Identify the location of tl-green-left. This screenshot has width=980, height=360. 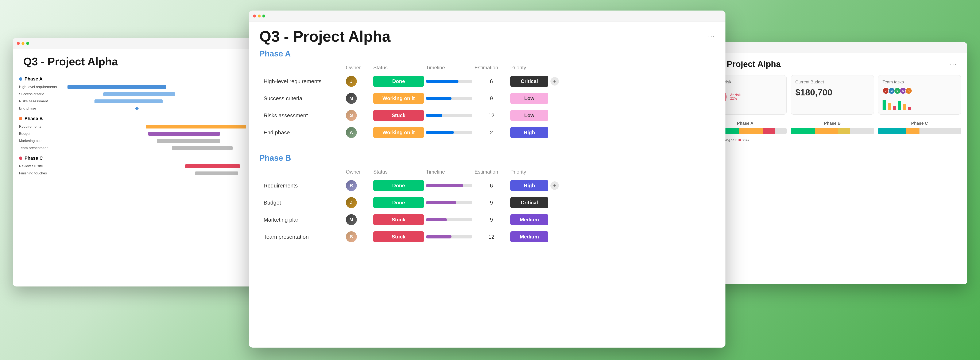
(27, 43).